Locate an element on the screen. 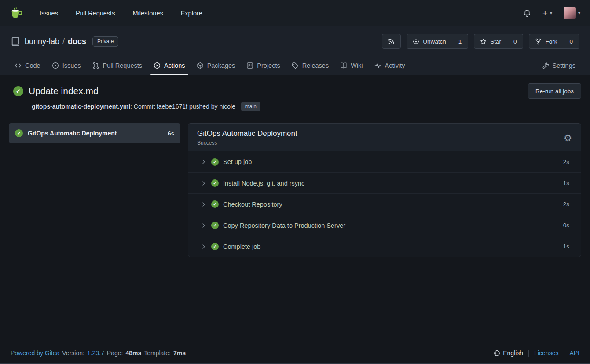 This screenshot has width=590, height=364. tag-icon is located at coordinates (295, 66).